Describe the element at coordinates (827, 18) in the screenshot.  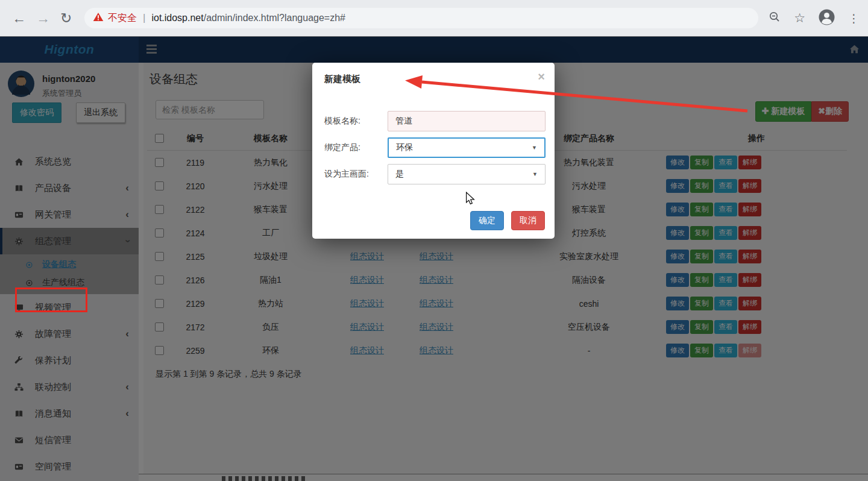
I see `profile-avatar-icon` at that location.